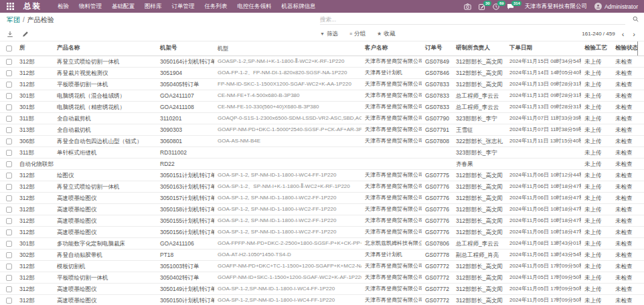 This screenshot has height=305, width=644. I want to click on pager-prev: ‹, so click(623, 34).